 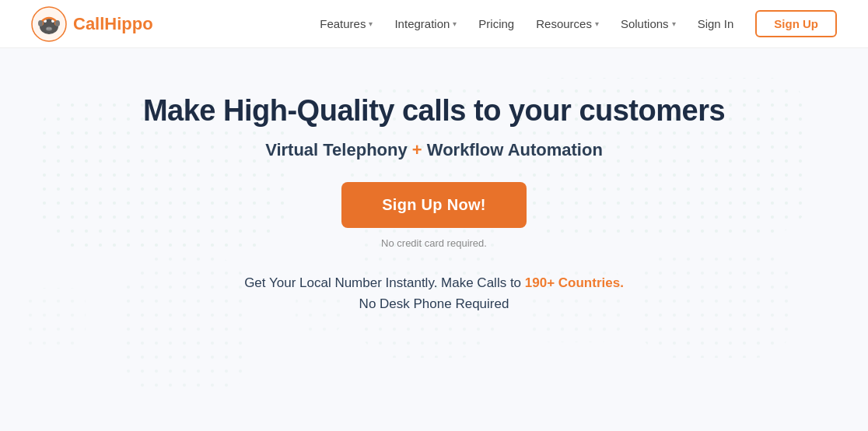 What do you see at coordinates (92, 24) in the screenshot?
I see `logo: CallHippo` at bounding box center [92, 24].